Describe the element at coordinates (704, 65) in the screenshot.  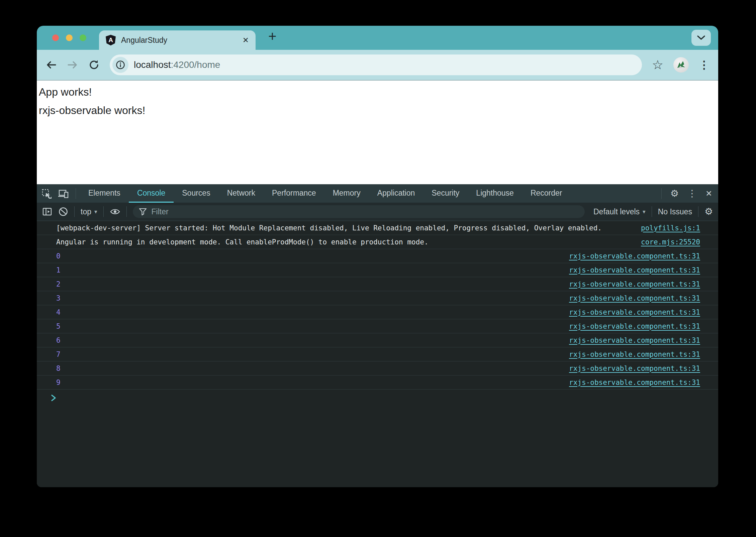
I see `browser-menu-button: ⋮` at that location.